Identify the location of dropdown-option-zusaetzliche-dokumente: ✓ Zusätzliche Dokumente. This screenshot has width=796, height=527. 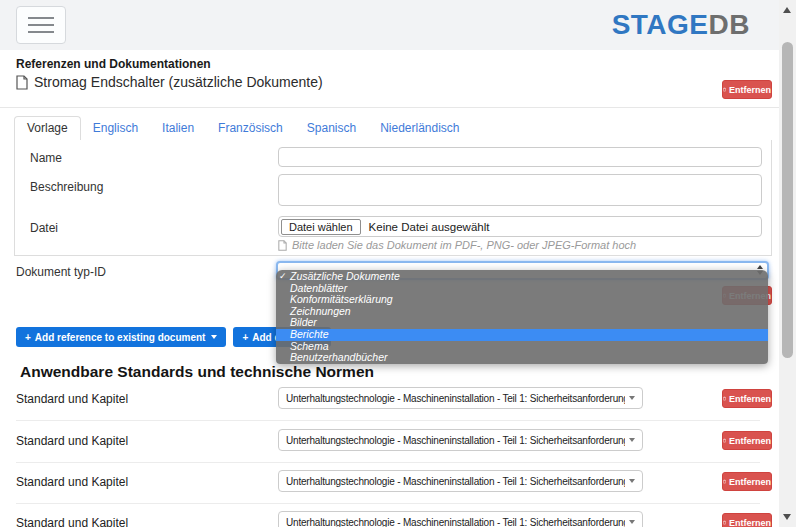
(522, 277).